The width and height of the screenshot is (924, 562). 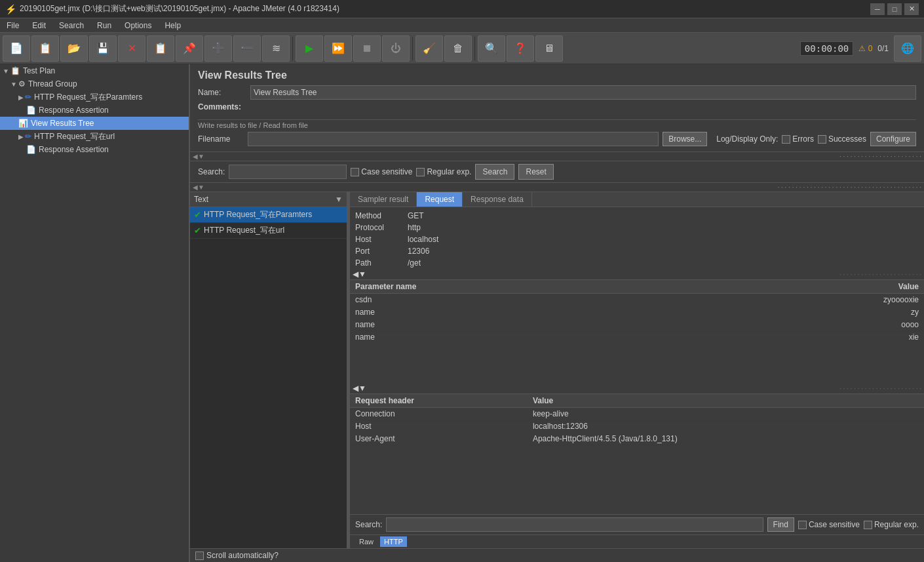 I want to click on maximize-button: □, so click(x=895, y=9).